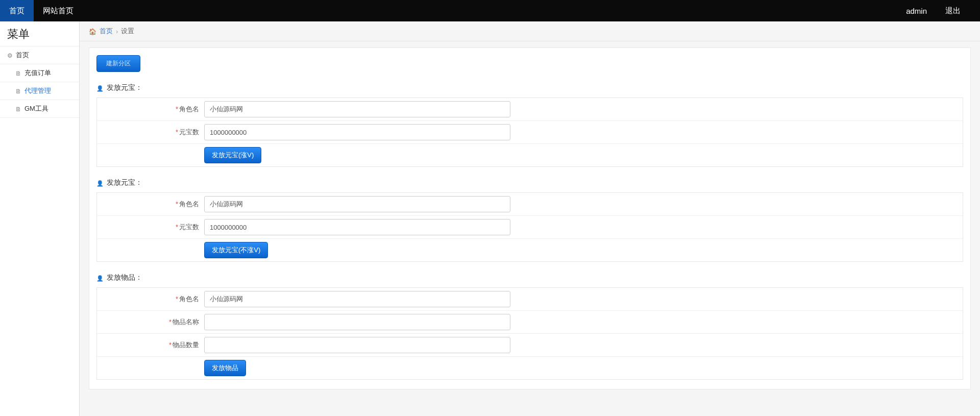 The image size is (980, 416). I want to click on itemqty-input, so click(357, 345).